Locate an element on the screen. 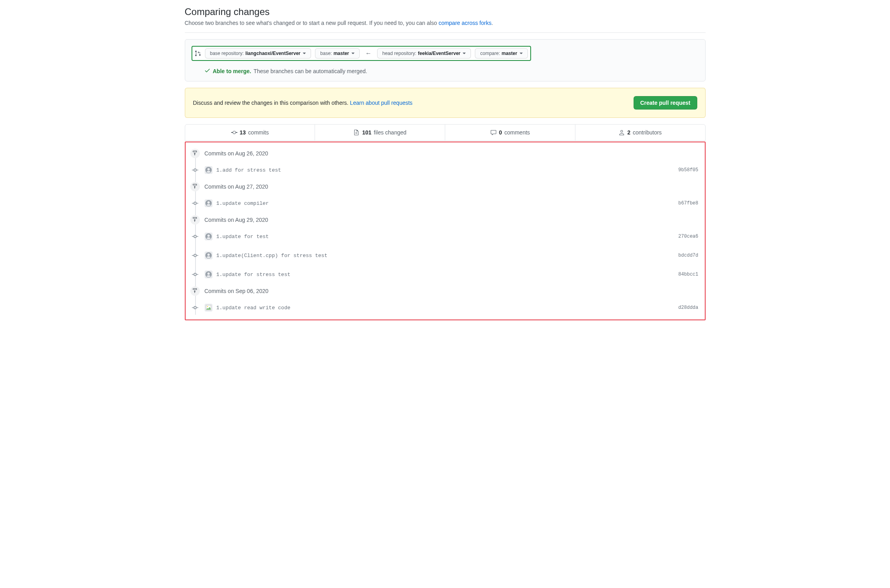 The height and width of the screenshot is (588, 890). commit-sha: 9b58f05 is located at coordinates (689, 170).